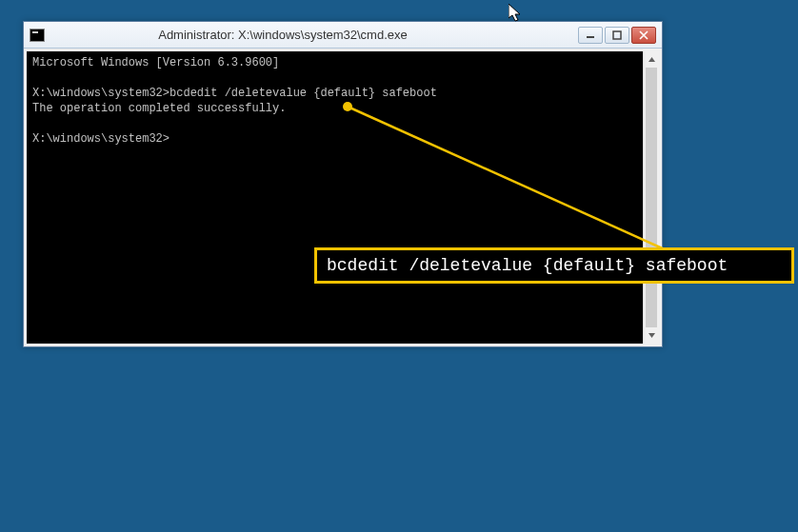 The width and height of the screenshot is (798, 532). Describe the element at coordinates (37, 35) in the screenshot. I see `cmd-icon` at that location.